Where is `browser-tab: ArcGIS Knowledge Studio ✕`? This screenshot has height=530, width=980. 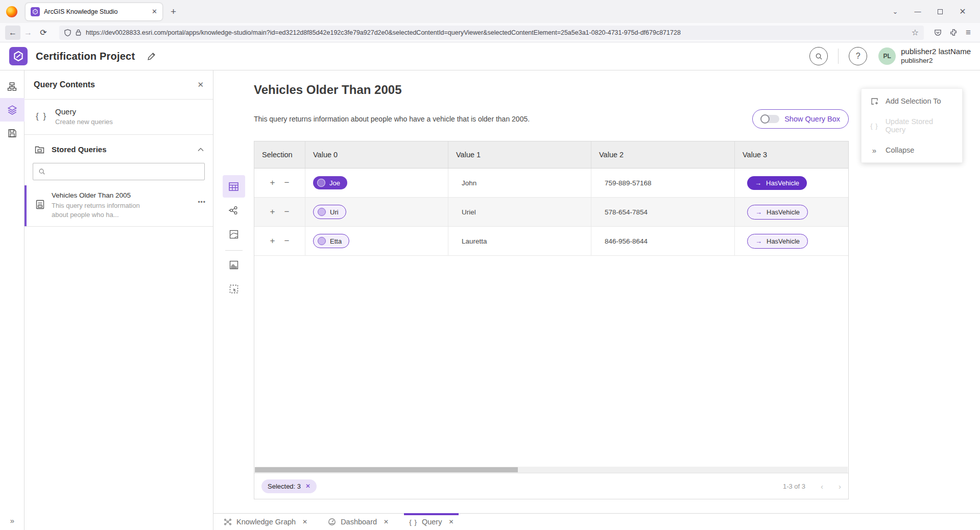
browser-tab: ArcGIS Knowledge Studio ✕ is located at coordinates (94, 12).